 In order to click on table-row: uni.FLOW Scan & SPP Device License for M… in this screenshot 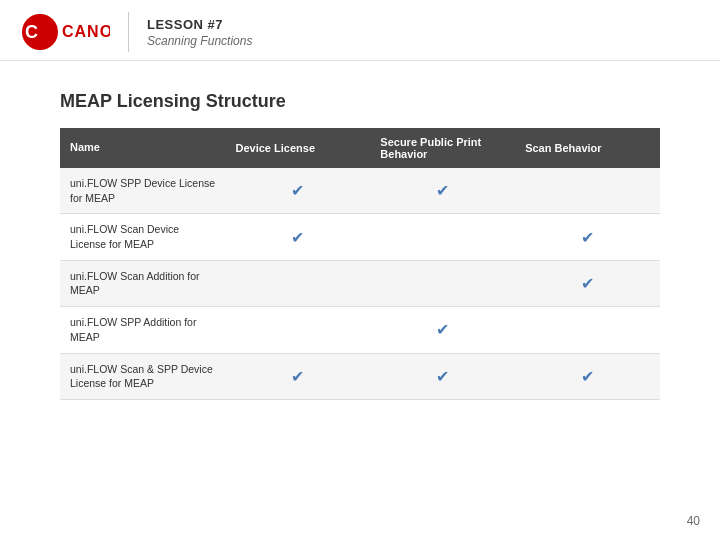, I will do `click(360, 376)`.